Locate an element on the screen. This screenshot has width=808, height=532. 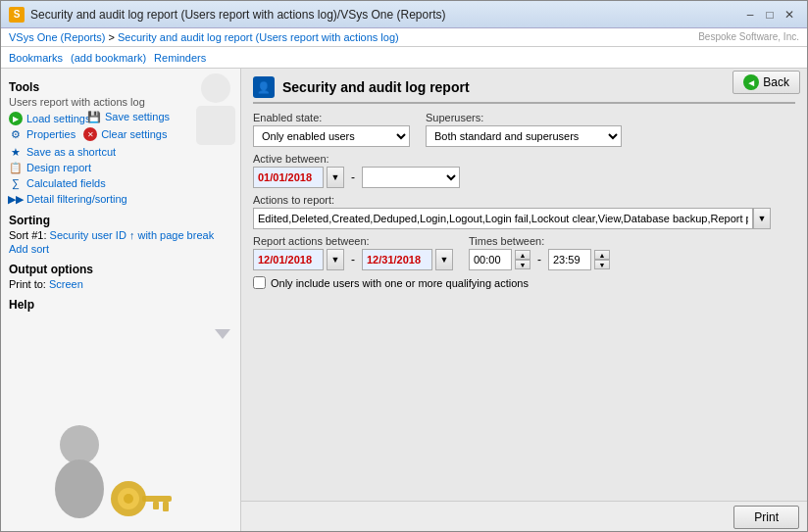
time-to-down: ▼ is located at coordinates (602, 265).